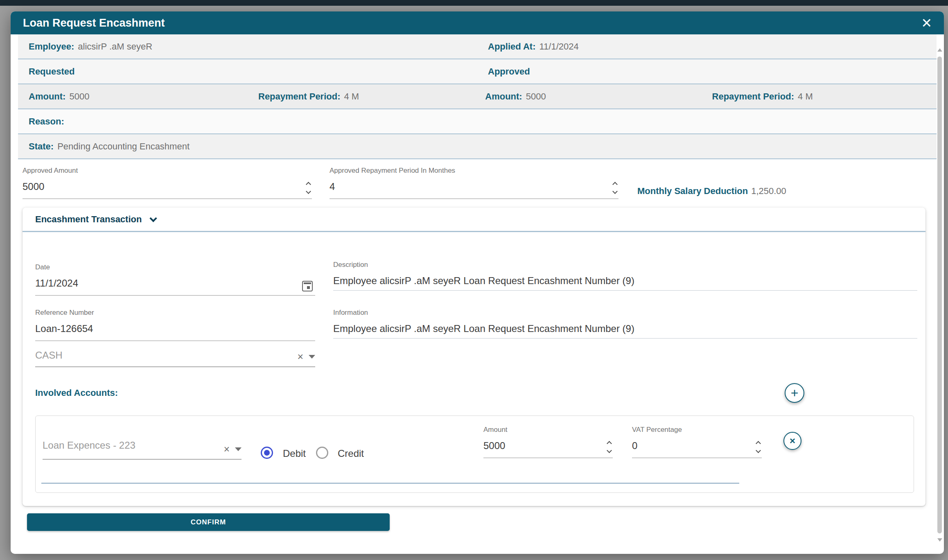 The width and height of the screenshot is (948, 560). I want to click on information-input: Employee alicsirP .aM seyeR Loan Request…, so click(625, 330).